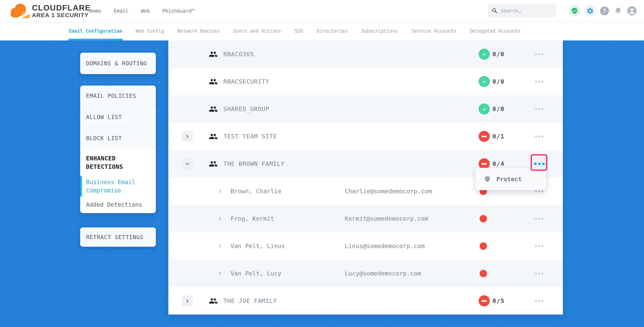  Describe the element at coordinates (524, 11) in the screenshot. I see `search-input` at that location.